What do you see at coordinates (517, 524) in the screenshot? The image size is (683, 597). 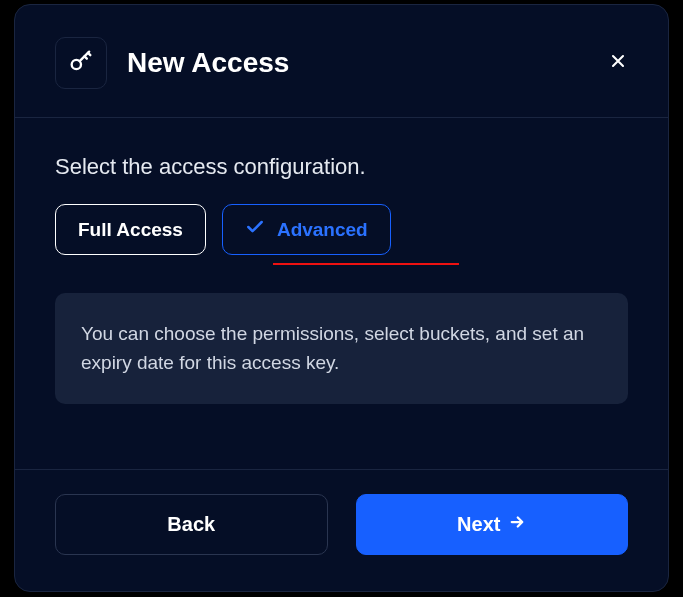 I see `arrow-right-icon` at bounding box center [517, 524].